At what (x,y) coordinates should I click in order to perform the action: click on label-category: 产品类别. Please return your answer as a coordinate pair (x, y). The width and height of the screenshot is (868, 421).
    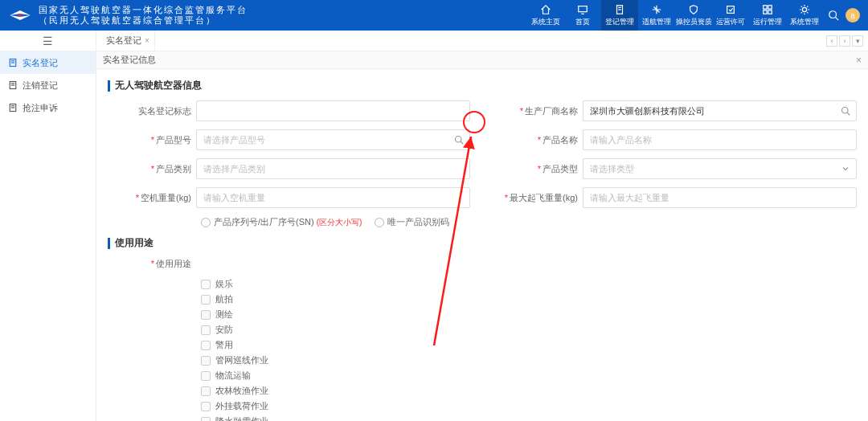
    Looking at the image, I should click on (152, 169).